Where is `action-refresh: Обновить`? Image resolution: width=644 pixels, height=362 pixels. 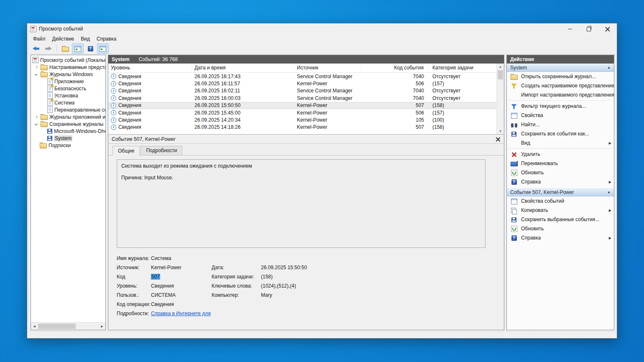 action-refresh: Обновить is located at coordinates (560, 173).